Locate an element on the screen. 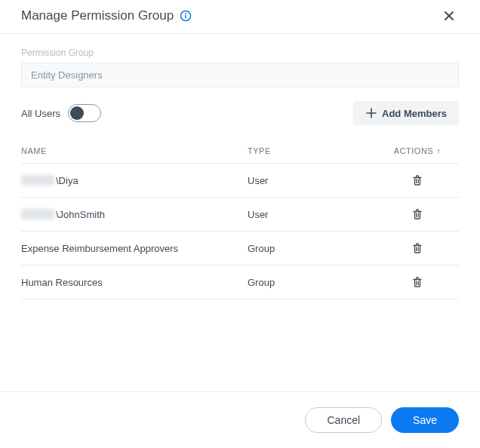 The height and width of the screenshot is (448, 480). member-name: Human Resources is located at coordinates (62, 282).